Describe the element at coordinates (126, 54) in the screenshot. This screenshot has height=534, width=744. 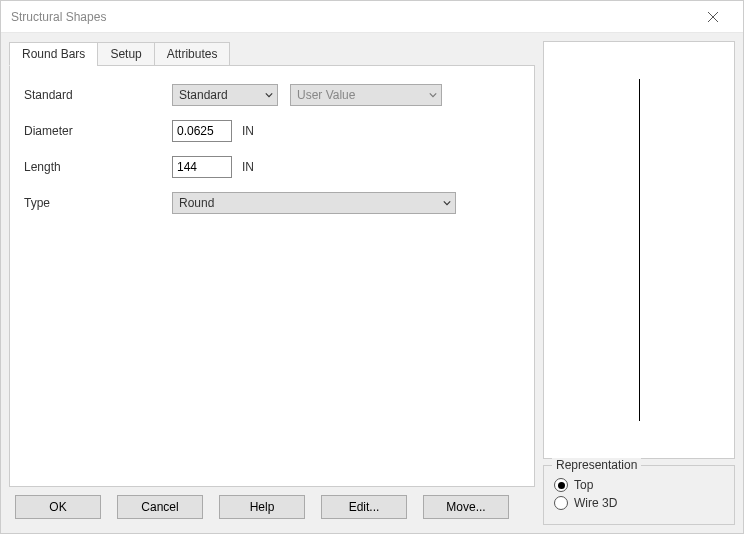
I see `tab-setup: Setup` at that location.